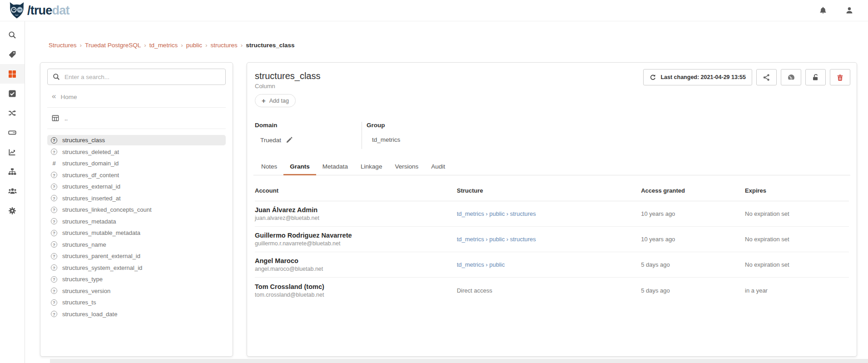  Describe the element at coordinates (39, 10) in the screenshot. I see `truedat-logo: /truedat` at that location.